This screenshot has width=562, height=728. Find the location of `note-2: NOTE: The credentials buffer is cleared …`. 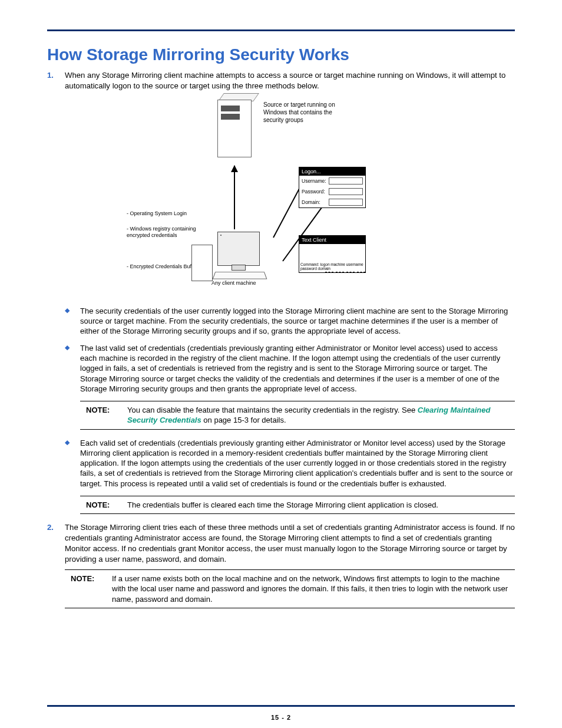

note-2: NOTE: The credentials buffer is cleared … is located at coordinates (297, 505).